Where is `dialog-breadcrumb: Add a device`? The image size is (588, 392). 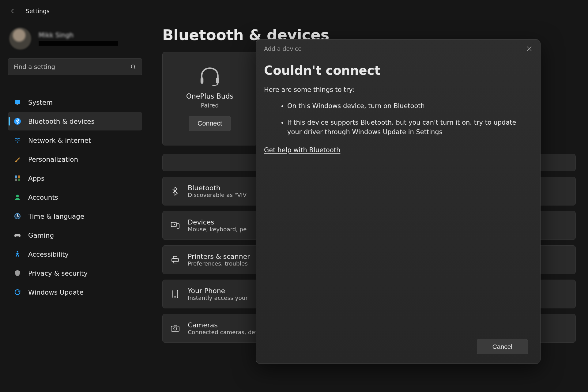 dialog-breadcrumb: Add a device is located at coordinates (283, 49).